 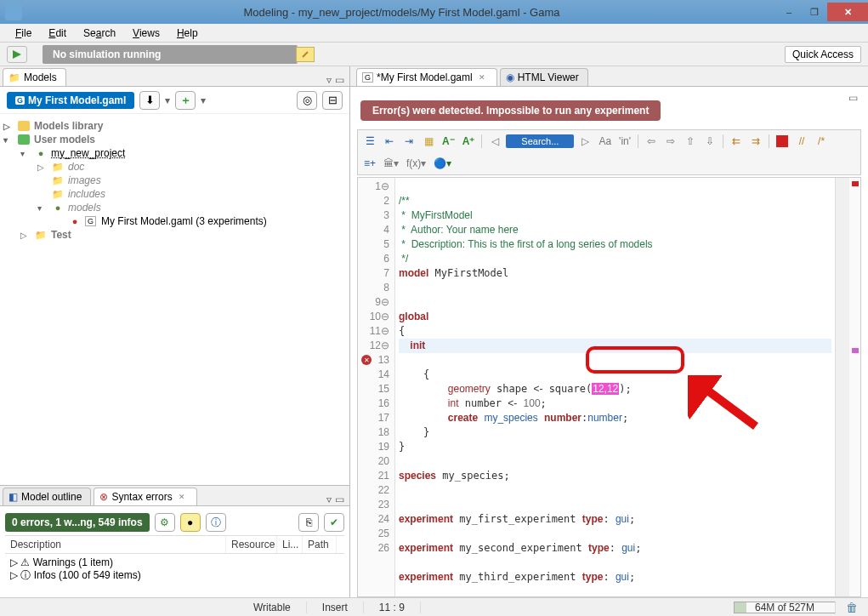 I want to click on current-file-chip: G My First Model.gaml, so click(x=71, y=100).